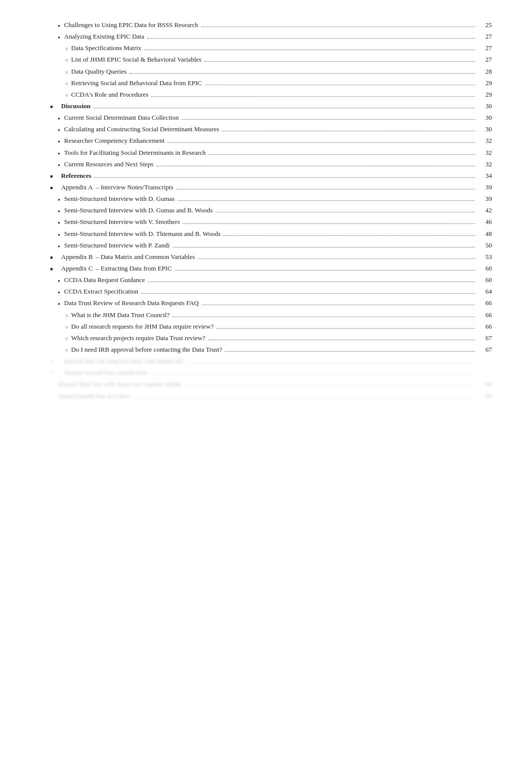 This screenshot has width=532, height=782. Describe the element at coordinates (275, 95) in the screenshot. I see `toc-label: CCDA's Role and Procedures` at that location.